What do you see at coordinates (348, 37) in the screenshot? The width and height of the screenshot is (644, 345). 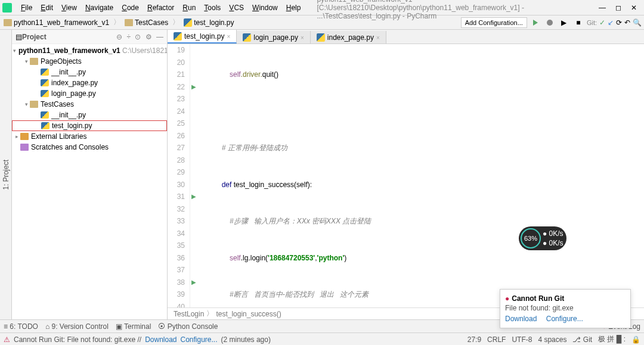 I see `editor-tab: index_page.py×` at bounding box center [348, 37].